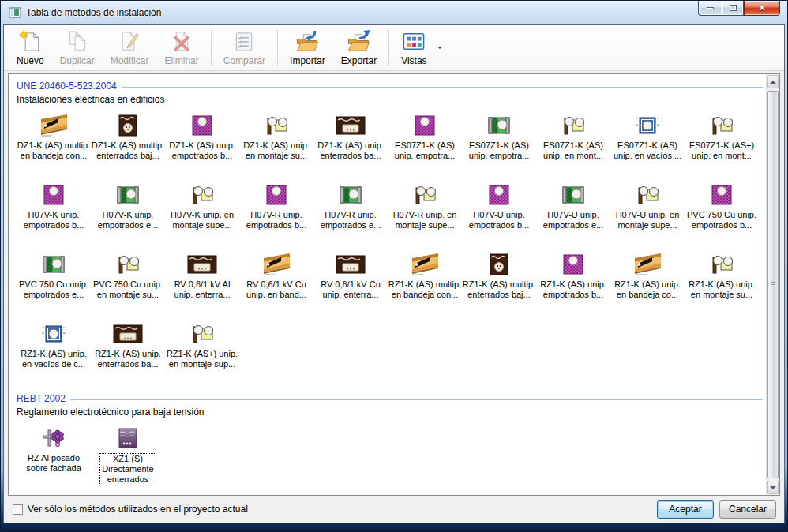 The height and width of the screenshot is (532, 788). I want to click on window-title: Tabla de métodos de instalación, so click(93, 13).